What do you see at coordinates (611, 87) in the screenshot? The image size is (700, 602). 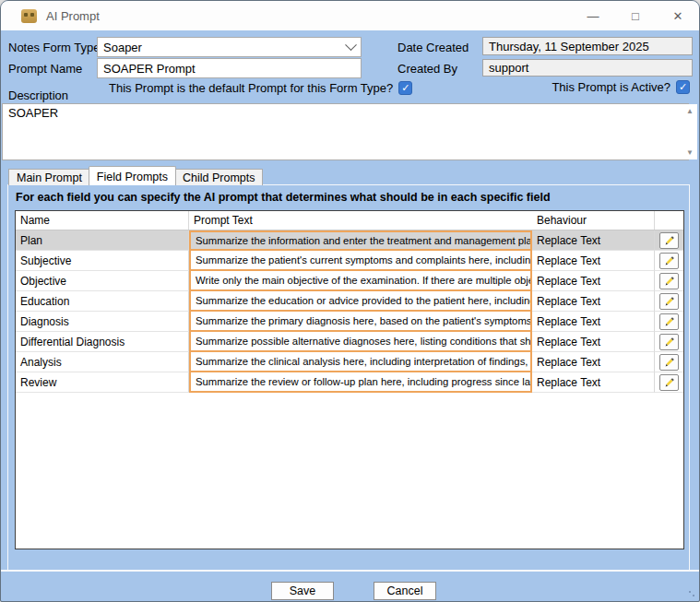 I see `active-checkbox-label: This Prompt is Active?` at bounding box center [611, 87].